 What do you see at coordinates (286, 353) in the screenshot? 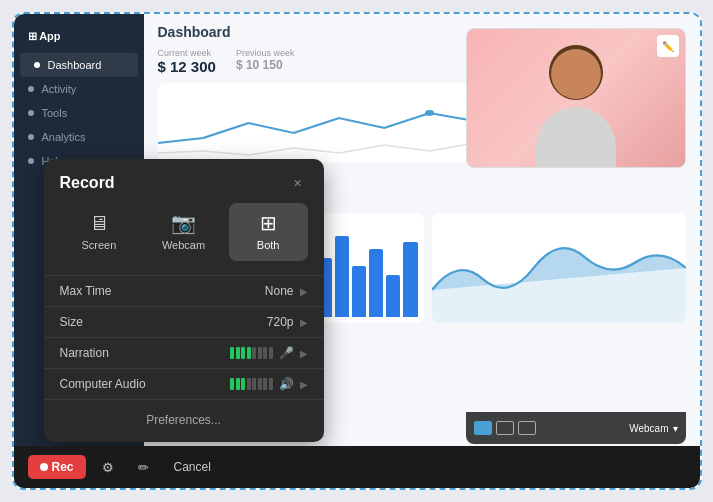
I see `mic-icon: 🎤` at bounding box center [286, 353].